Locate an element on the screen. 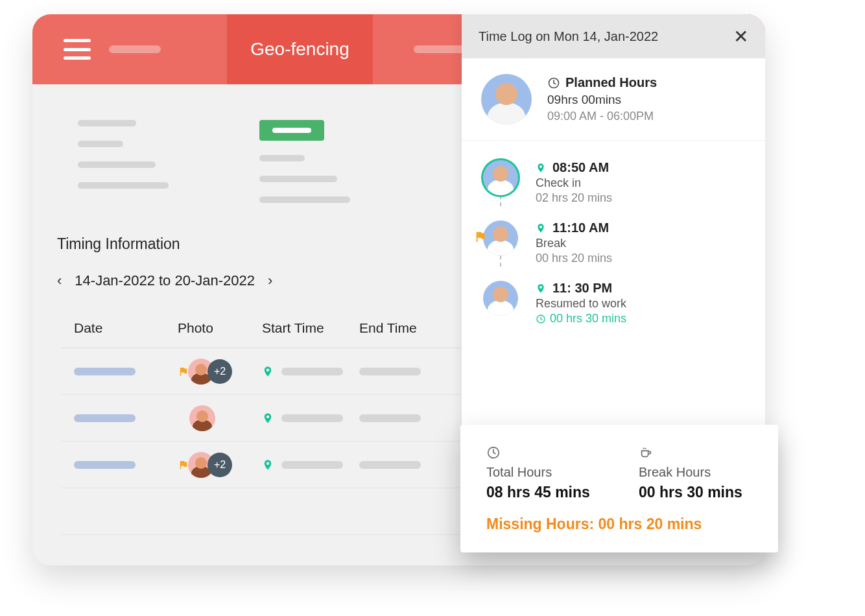  primary-button is located at coordinates (292, 130).